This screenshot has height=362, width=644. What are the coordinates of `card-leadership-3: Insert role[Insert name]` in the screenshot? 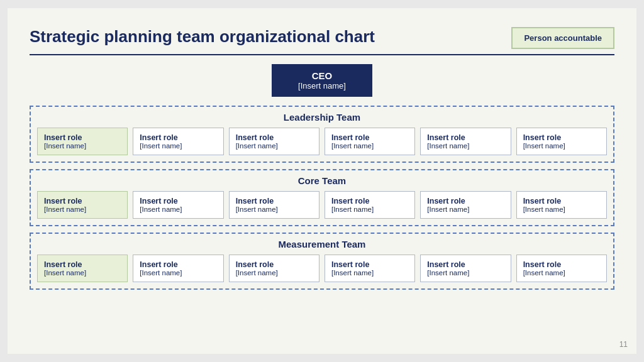 It's located at (370, 141).